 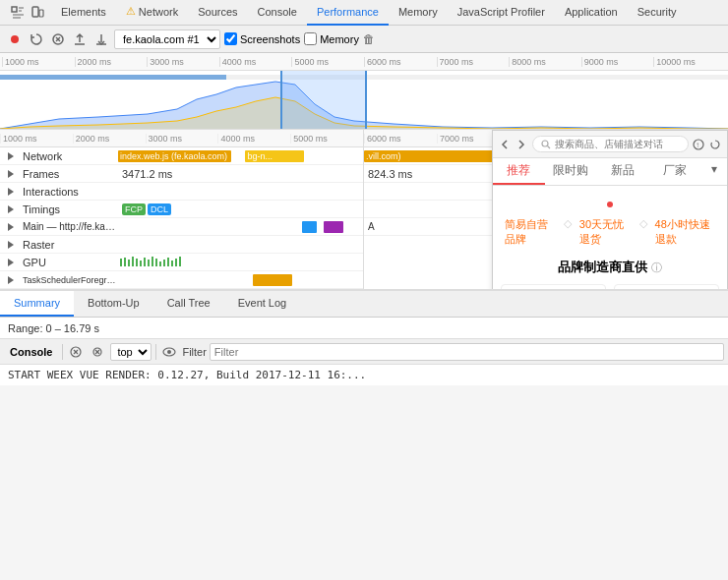 I want to click on ss-search-box, so click(x=610, y=144).